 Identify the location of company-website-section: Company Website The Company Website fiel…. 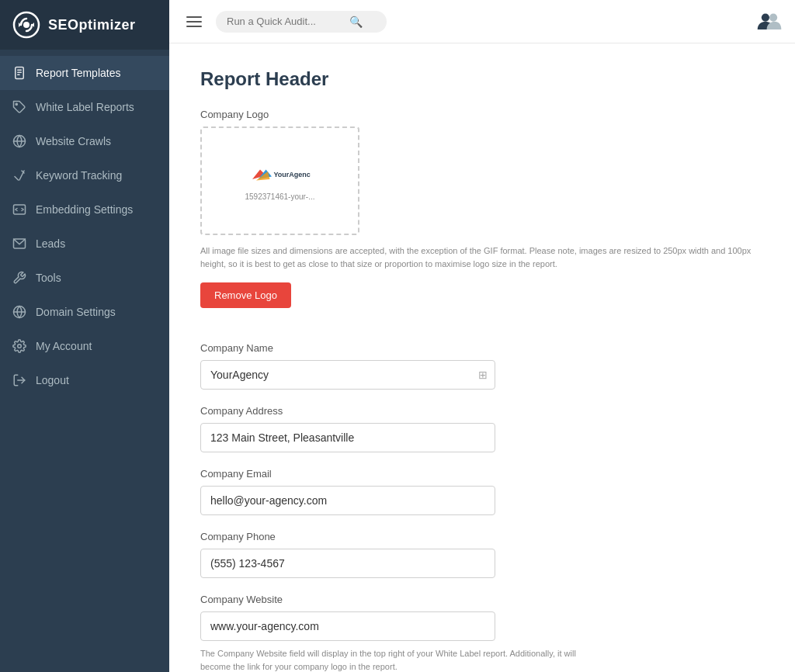
(482, 633).